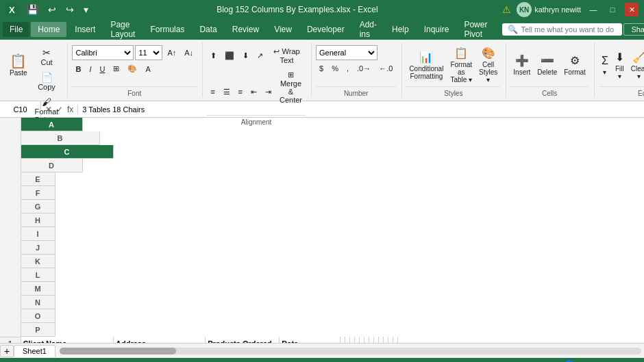 Image resolution: width=644 pixels, height=362 pixels. What do you see at coordinates (260, 56) in the screenshot?
I see `orientation-button: ↗` at bounding box center [260, 56].